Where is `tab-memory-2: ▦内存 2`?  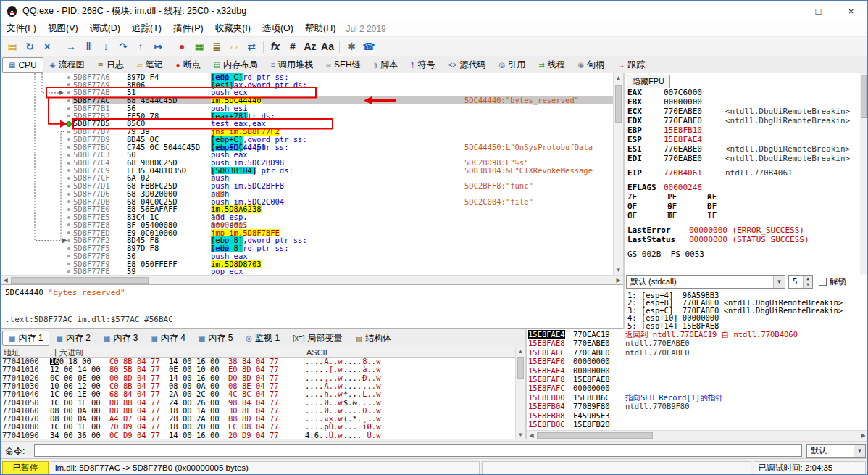
tab-memory-2: ▦内存 2 is located at coordinates (72, 338).